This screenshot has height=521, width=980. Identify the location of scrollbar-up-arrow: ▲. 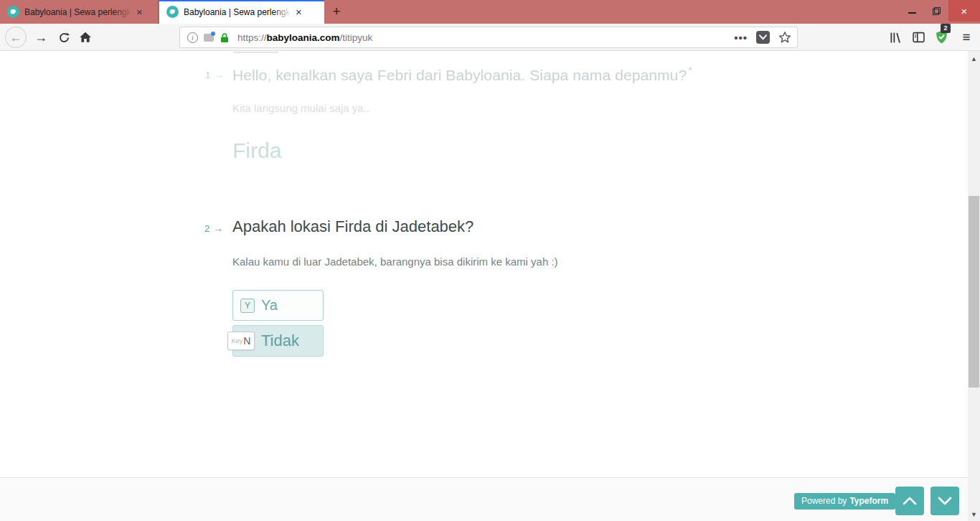
(974, 59).